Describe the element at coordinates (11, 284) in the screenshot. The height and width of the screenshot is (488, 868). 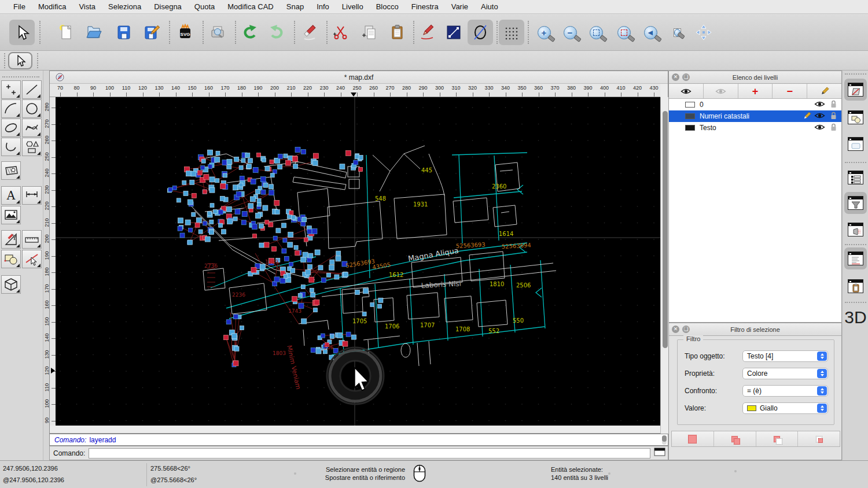
I see `box-3d-tool` at that location.